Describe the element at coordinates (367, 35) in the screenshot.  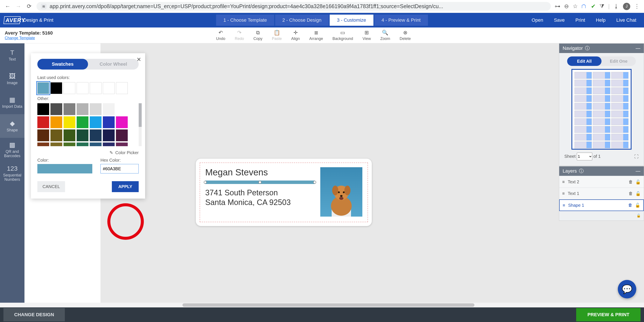
I see `view-button: ⊞View` at that location.